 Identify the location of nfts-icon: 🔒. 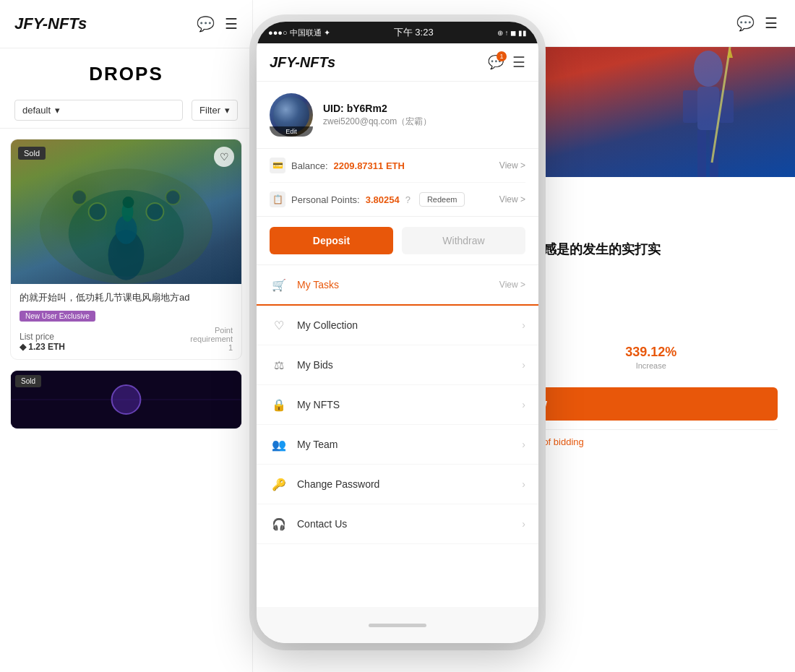
(279, 405).